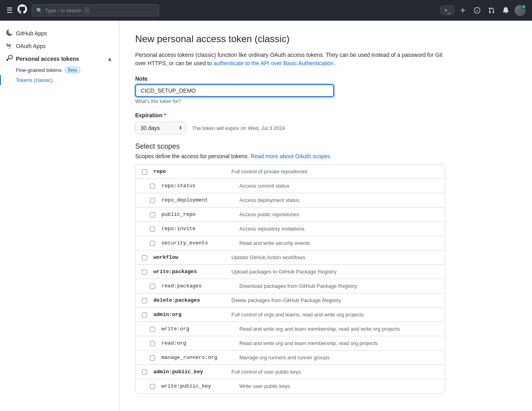 Image resolution: width=532 pixels, height=411 pixels. I want to click on expiry-select-wrapper: 7 days 30 days 60 days 90 days Custom No…, so click(161, 128).